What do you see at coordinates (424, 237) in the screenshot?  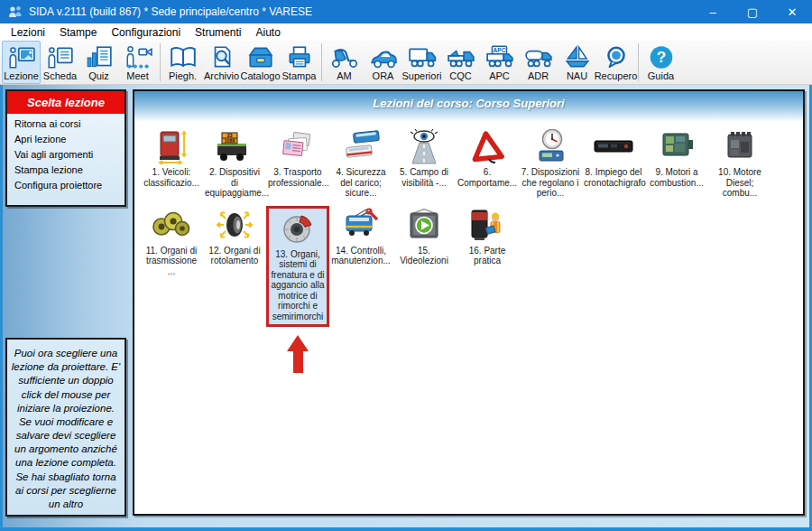 I see `lesson-cell: 15. Videolezioni` at bounding box center [424, 237].